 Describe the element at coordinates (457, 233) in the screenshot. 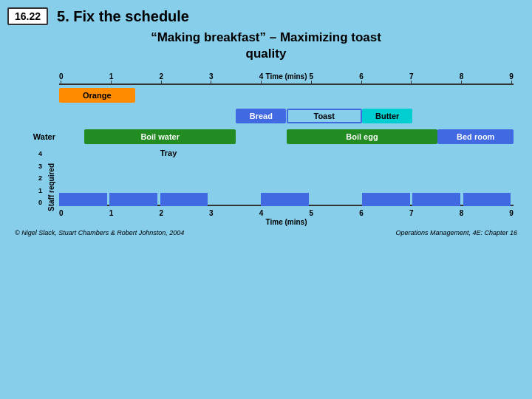

I see `footer-right: Operations Management, 4E: Chapter 16` at that location.